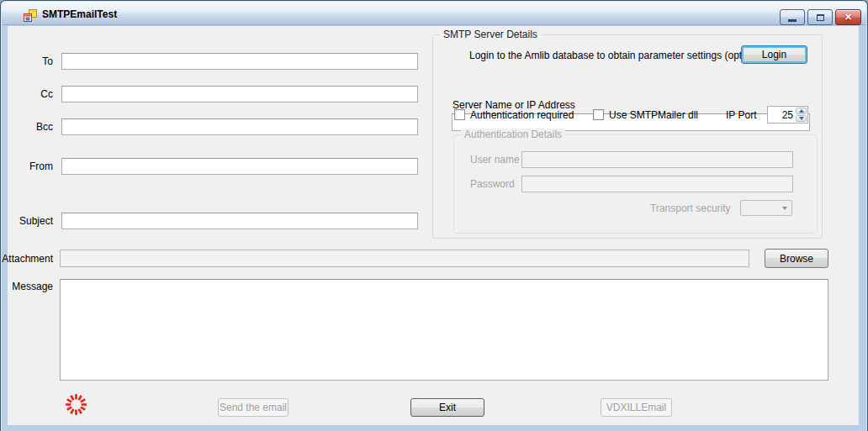  What do you see at coordinates (636, 184) in the screenshot?
I see `authentication-details-group: Authentication Details User name Passwor…` at bounding box center [636, 184].